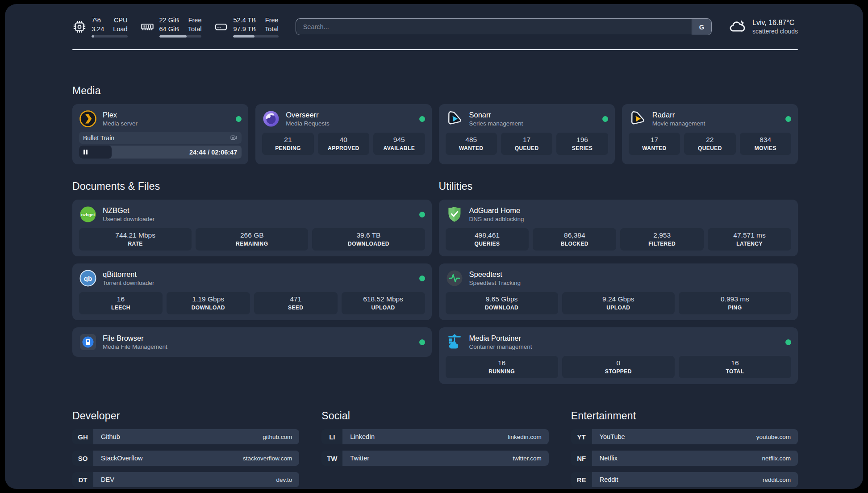  I want to click on stat-tile-queries: 498,461 QUERIES, so click(488, 239).